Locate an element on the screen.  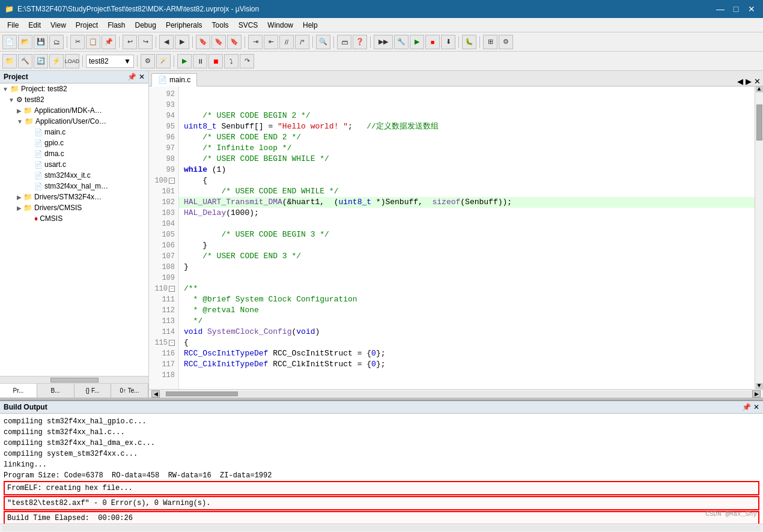
download-button: ⬇ is located at coordinates (448, 42).